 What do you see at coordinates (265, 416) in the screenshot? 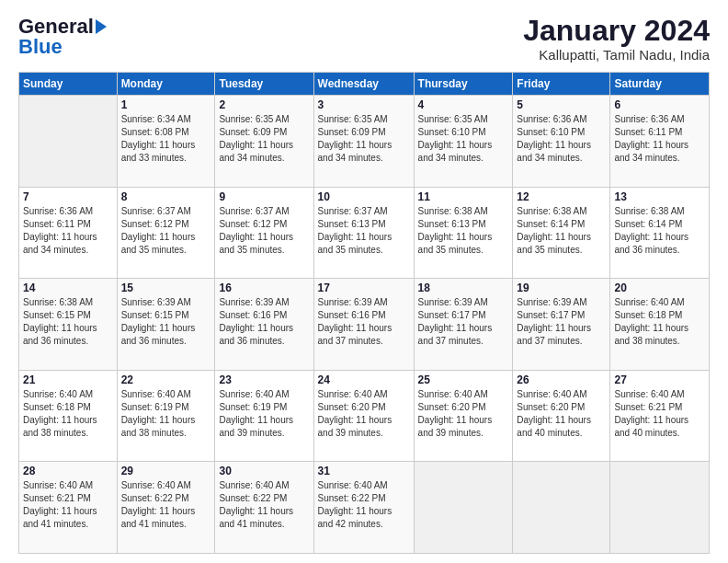
I see `day-cell: 23Sunrise: 6:40 AMSunset: 6:19 PMDayligh…` at bounding box center [265, 416].